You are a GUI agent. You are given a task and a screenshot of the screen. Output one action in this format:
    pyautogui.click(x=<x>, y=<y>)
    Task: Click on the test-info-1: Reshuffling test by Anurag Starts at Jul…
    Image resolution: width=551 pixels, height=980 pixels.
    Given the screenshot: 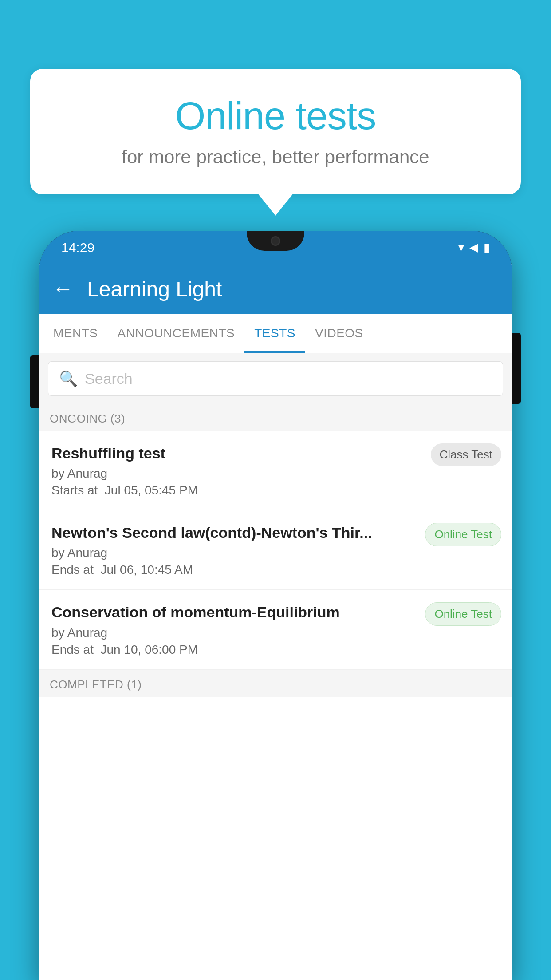 What is the action you would take?
    pyautogui.click(x=241, y=470)
    